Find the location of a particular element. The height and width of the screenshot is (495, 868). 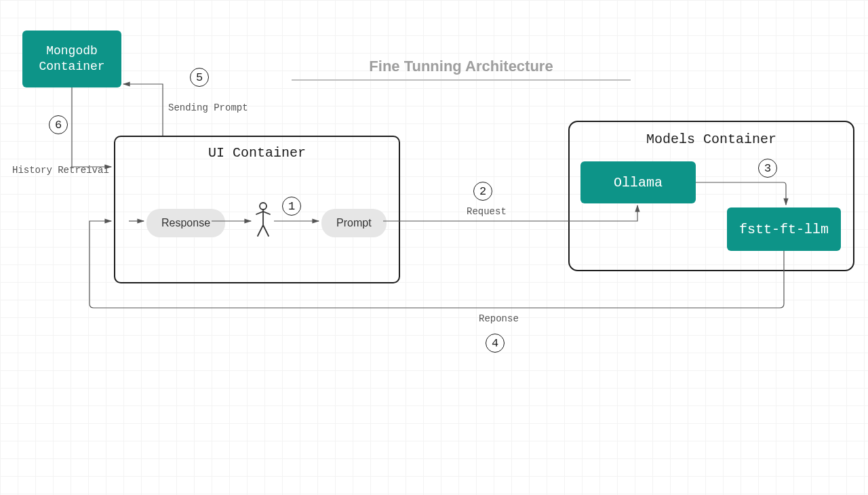

diagram-title: Fine Tunning Architecture is located at coordinates (461, 69).